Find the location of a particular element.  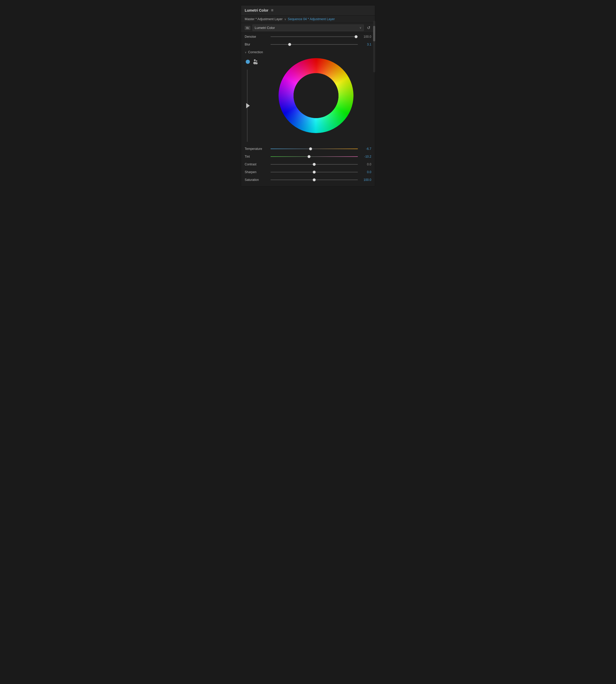

temperature-row: Temperature -6.7 is located at coordinates (308, 149).